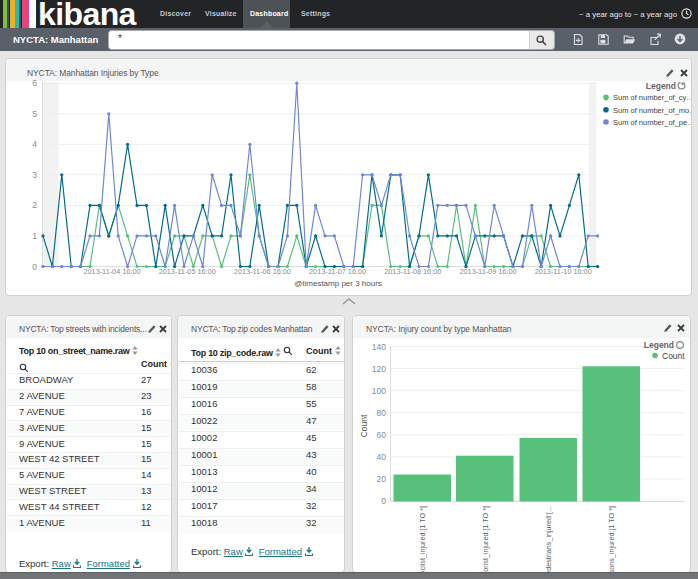  Describe the element at coordinates (548, 539) in the screenshot. I see `svg-text: _pedestrians_injured:[...` at that location.